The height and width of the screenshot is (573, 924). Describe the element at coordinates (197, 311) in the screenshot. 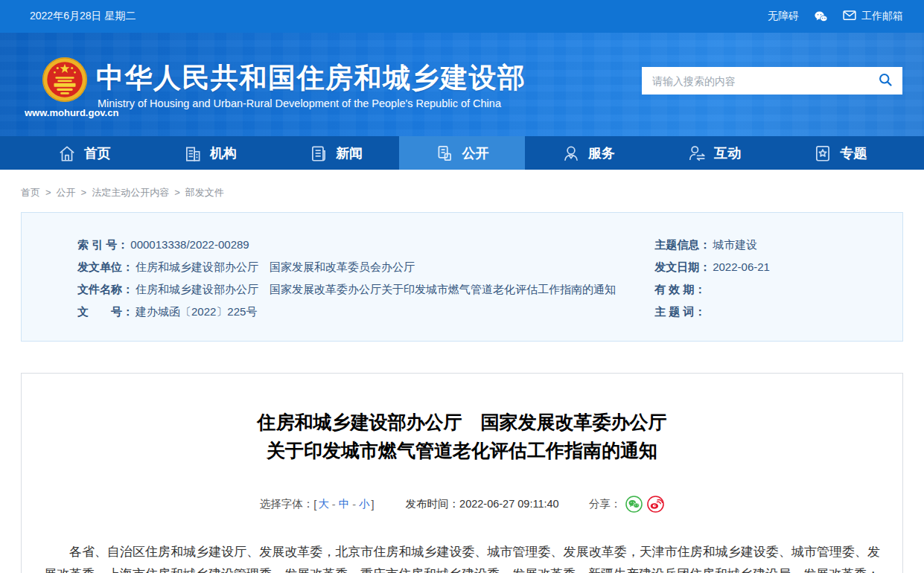

I see `meta-value: 建办城函〔2022〕225号` at that location.